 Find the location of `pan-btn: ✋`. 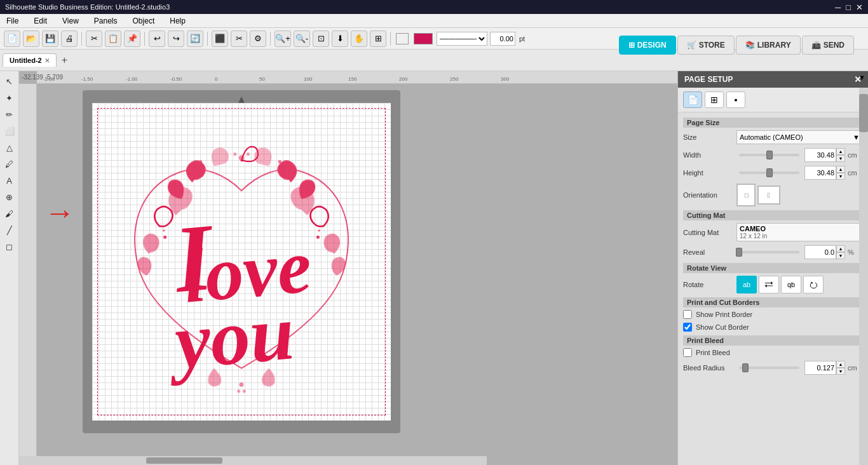

pan-btn: ✋ is located at coordinates (359, 39).